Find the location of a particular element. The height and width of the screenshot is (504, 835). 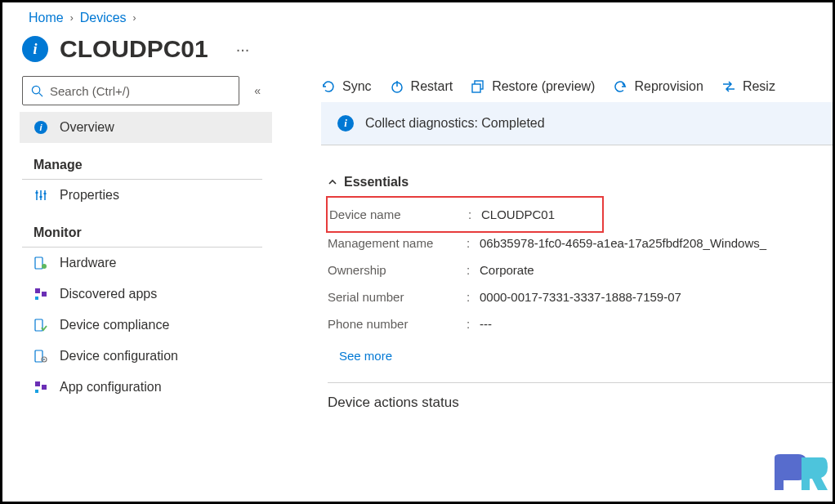

power-icon is located at coordinates (397, 87).